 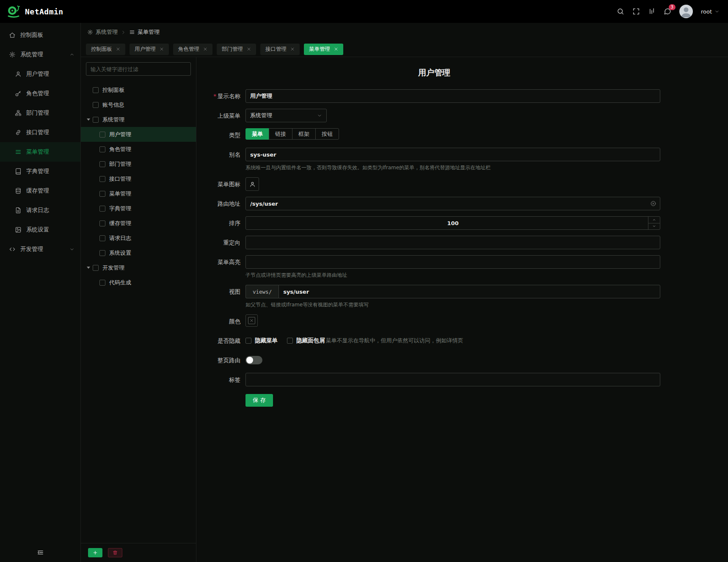 I want to click on sidebar-item-menus: 菜单管理, so click(x=40, y=152).